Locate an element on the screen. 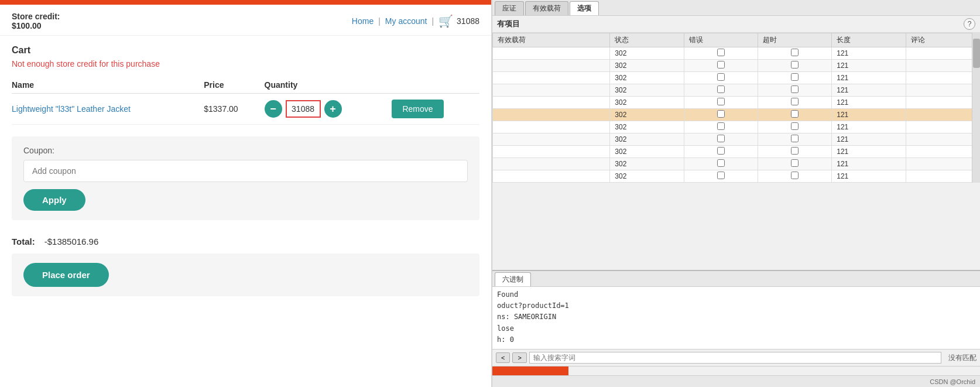  total-row: Total: -$1385016.96 is located at coordinates (246, 241).